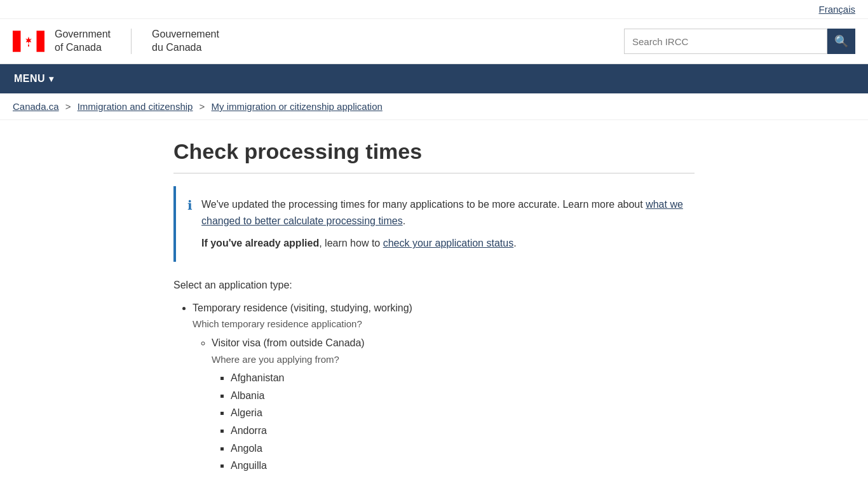 The width and height of the screenshot is (868, 488). I want to click on section-label: Select an application type:, so click(434, 285).